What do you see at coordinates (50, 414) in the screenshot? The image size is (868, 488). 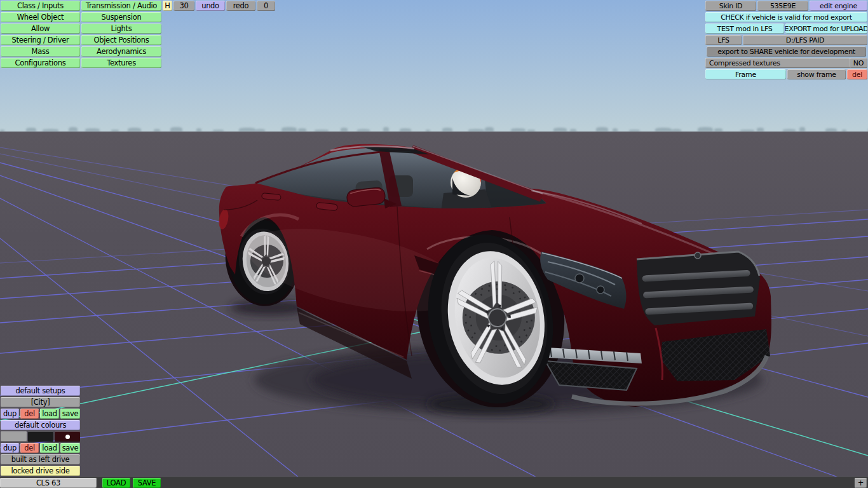 I see `setup-load-button: load` at bounding box center [50, 414].